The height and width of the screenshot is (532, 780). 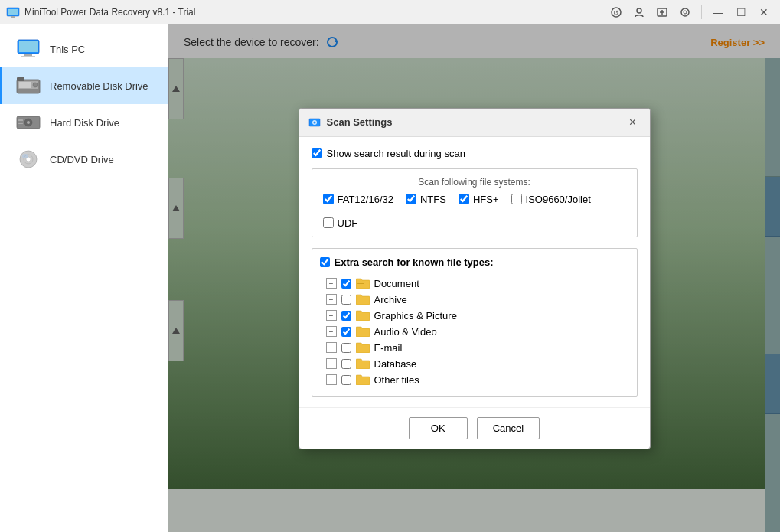 What do you see at coordinates (475, 182) in the screenshot?
I see `filesystems-legend: Scan following file systems:` at bounding box center [475, 182].